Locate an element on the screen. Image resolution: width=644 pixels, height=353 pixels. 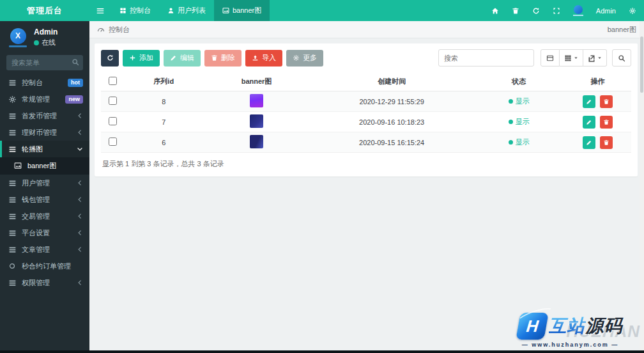
scrollbar-thumb is located at coordinates (641, 65).